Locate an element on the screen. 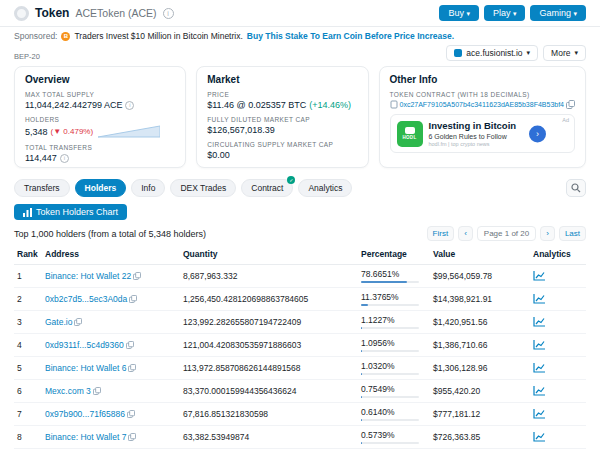 This screenshot has width=600, height=452. more-button: More ▾ is located at coordinates (564, 53).